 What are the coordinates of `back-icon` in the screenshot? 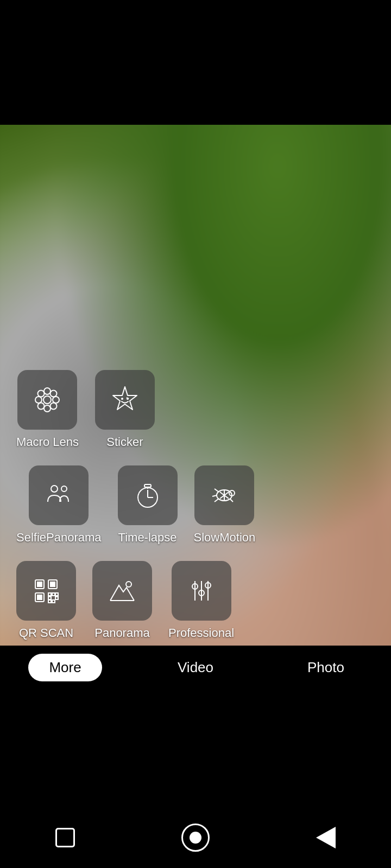 It's located at (326, 838).